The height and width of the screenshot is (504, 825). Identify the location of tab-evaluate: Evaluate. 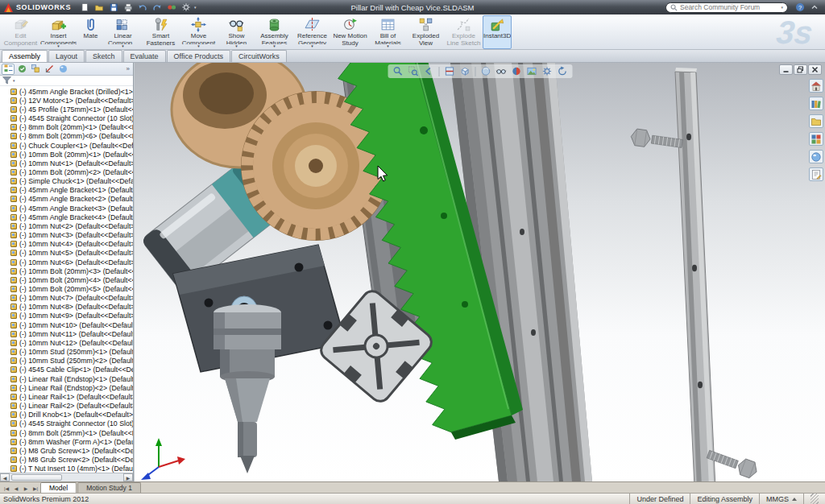
(145, 56).